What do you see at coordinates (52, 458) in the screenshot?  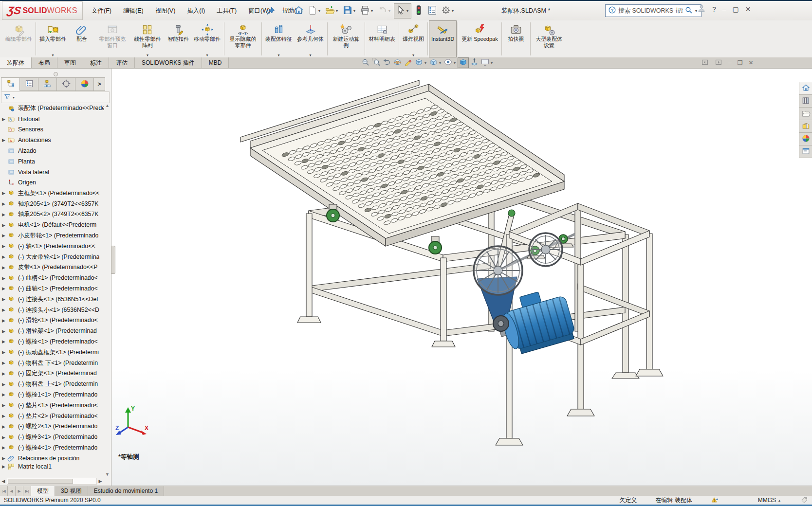 I see `tree-item: ▶Relaciones de posición` at bounding box center [52, 458].